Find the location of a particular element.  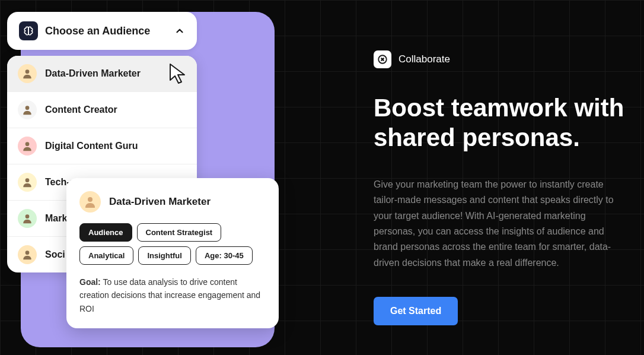

goal-label: Goal: is located at coordinates (90, 282).